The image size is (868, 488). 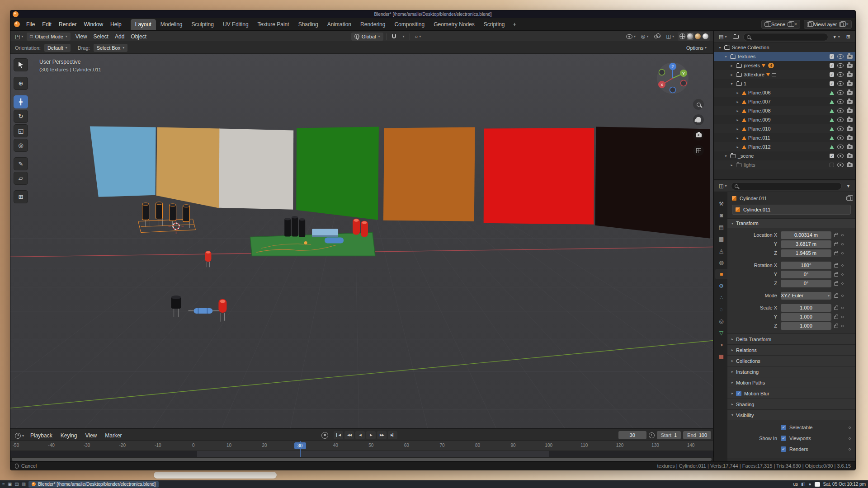 What do you see at coordinates (652, 436) in the screenshot?
I see `preview-range-icon` at bounding box center [652, 436].